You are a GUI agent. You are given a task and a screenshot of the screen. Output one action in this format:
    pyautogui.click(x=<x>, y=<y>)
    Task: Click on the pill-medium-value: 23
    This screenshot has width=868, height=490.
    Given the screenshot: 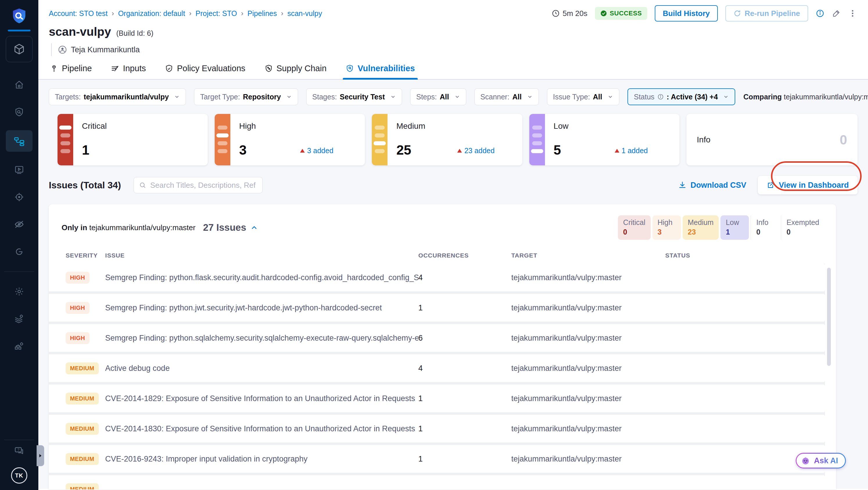 What is the action you would take?
    pyautogui.click(x=701, y=232)
    